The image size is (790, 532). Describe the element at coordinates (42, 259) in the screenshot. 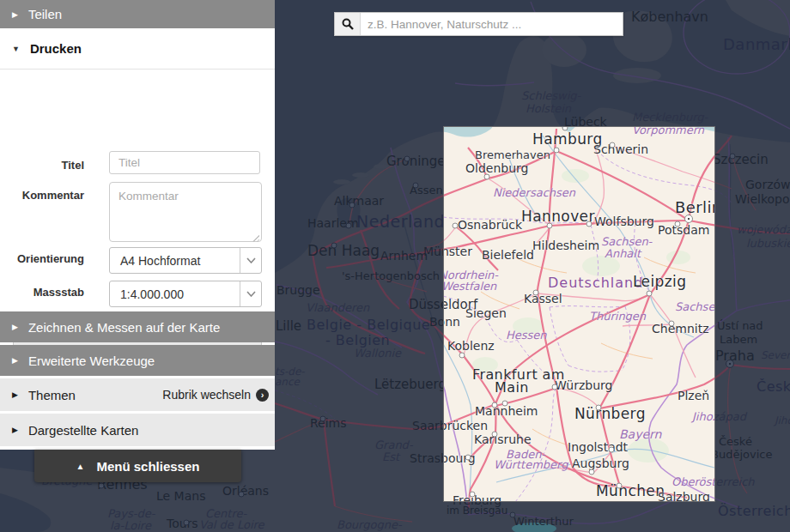

I see `orientierung-label: Orientierung` at that location.